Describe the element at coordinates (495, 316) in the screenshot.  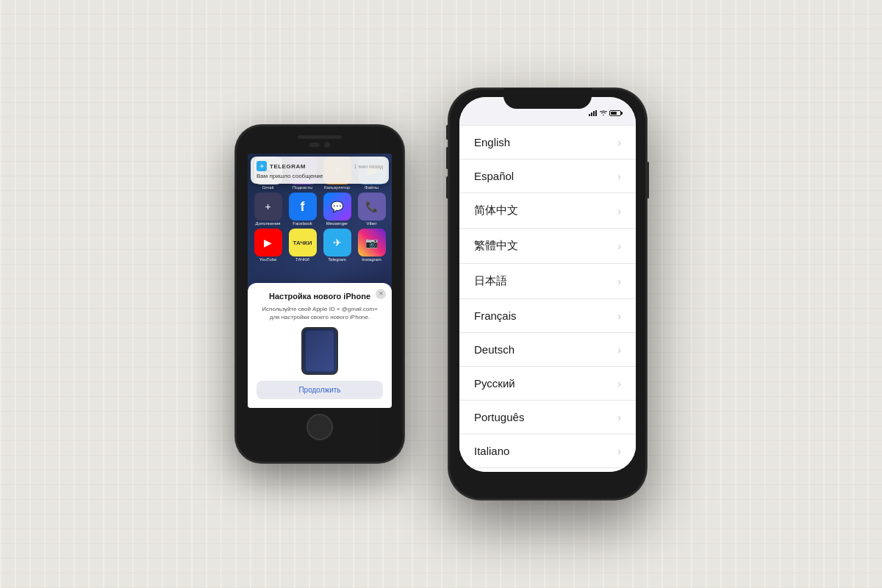
I see `lang-name-french: Français` at that location.